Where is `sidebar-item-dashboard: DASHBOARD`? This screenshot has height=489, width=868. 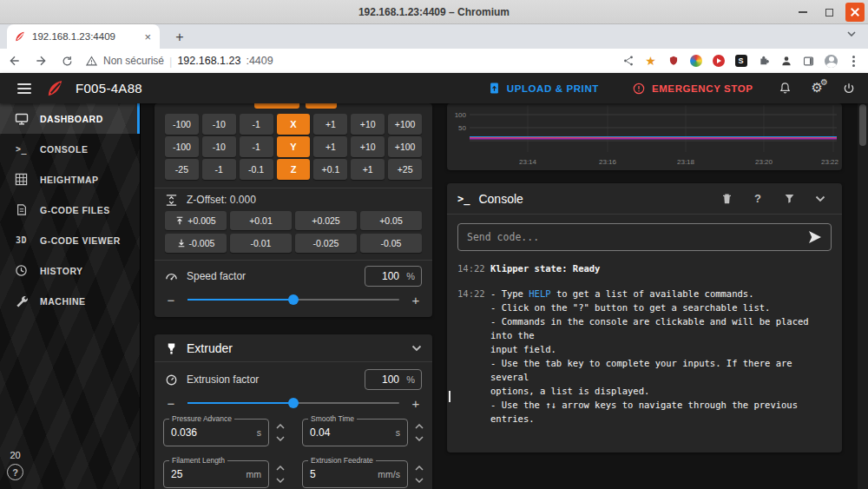
sidebar-item-dashboard: DASHBOARD is located at coordinates (69, 118).